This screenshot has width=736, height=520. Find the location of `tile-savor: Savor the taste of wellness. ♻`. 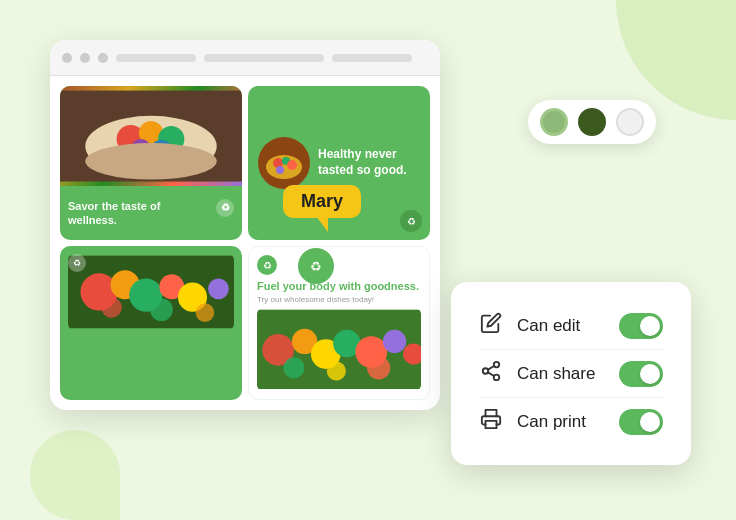

tile-savor: Savor the taste of wellness. ♻ is located at coordinates (151, 163).